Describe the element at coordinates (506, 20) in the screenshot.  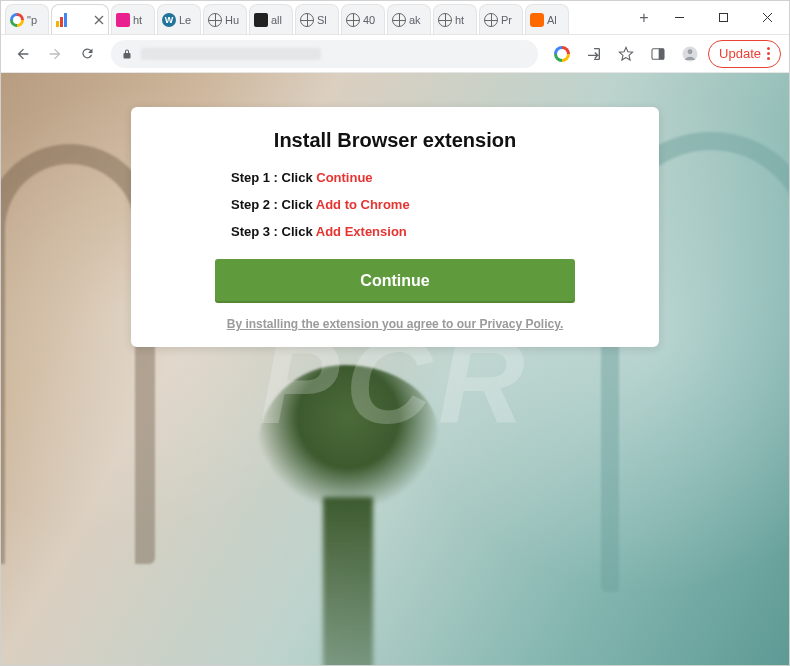
I see `tab-title: Pr` at that location.